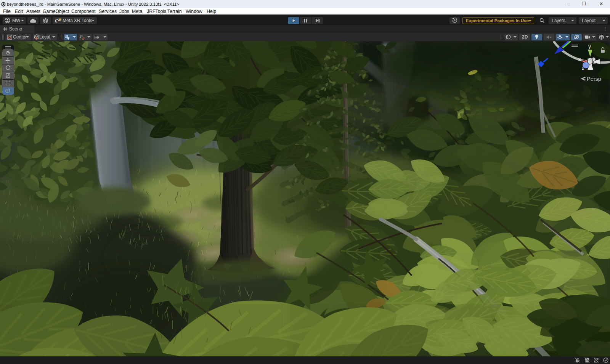 This screenshot has height=364, width=610. Describe the element at coordinates (589, 47) in the screenshot. I see `svg-text: y` at that location.